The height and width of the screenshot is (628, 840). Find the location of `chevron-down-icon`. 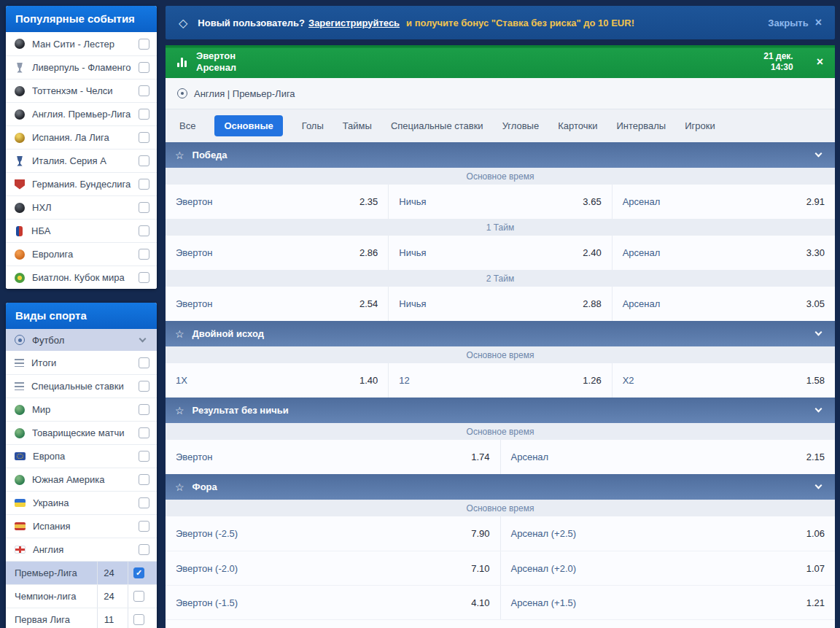

chevron-down-icon is located at coordinates (819, 486).